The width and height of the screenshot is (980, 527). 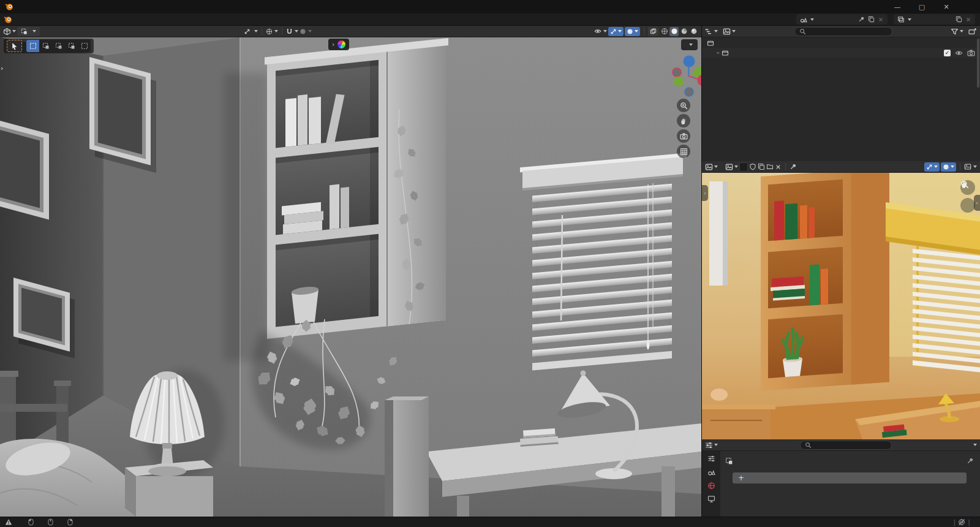 I want to click on view-layer-selector, so click(x=935, y=20).